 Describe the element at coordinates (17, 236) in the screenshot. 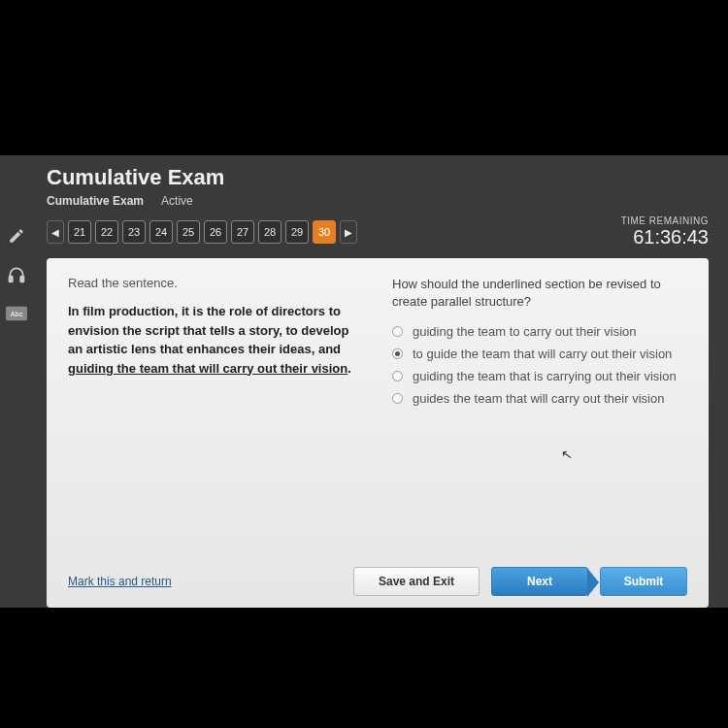

I see `pencil-icon` at that location.